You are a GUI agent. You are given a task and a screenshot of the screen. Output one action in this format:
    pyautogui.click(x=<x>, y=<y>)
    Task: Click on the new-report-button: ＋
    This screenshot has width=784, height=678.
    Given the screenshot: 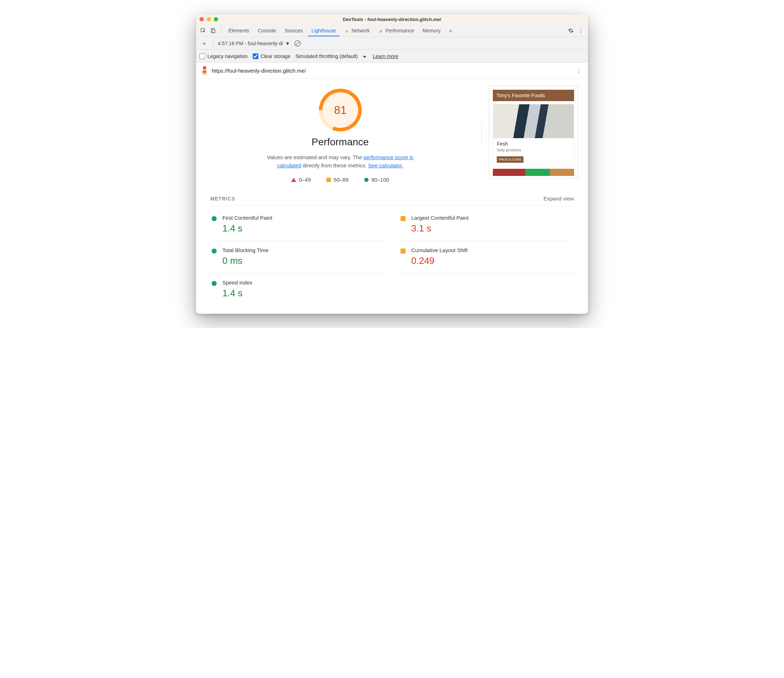 What is the action you would take?
    pyautogui.click(x=204, y=44)
    